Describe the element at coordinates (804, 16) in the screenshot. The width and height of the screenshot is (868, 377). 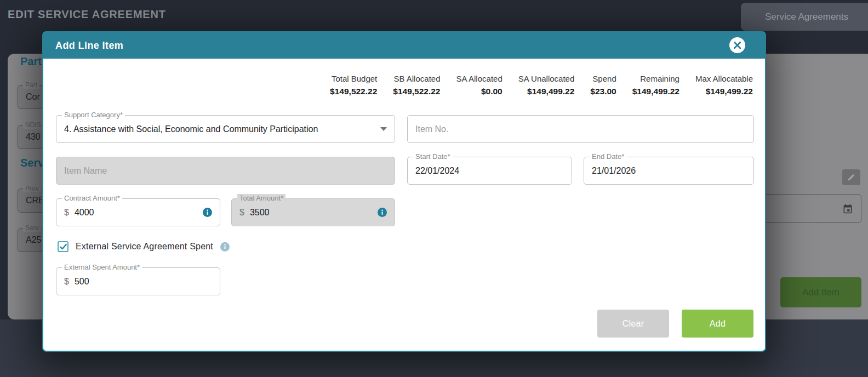
I see `service-agreements-button: Service Agreements` at that location.